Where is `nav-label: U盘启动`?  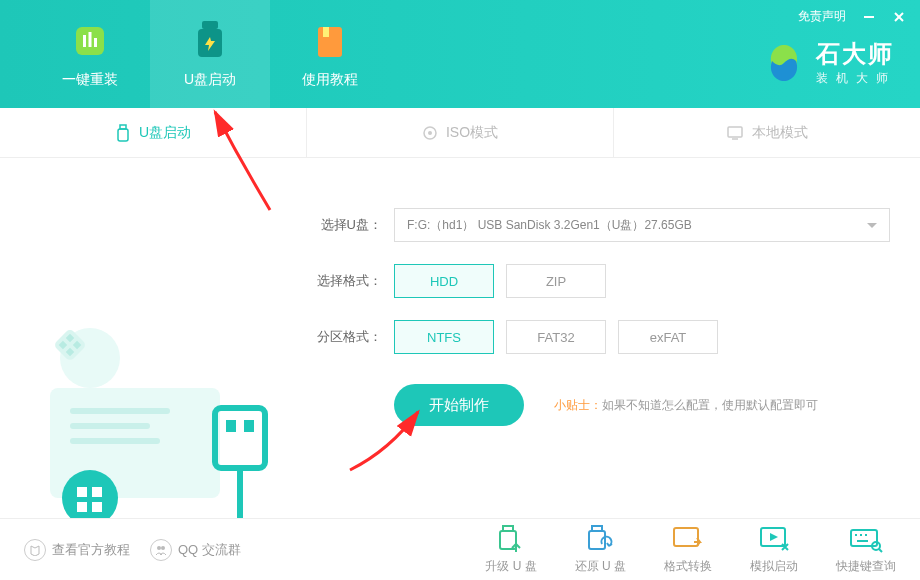
nav-label: U盘启动 is located at coordinates (210, 80).